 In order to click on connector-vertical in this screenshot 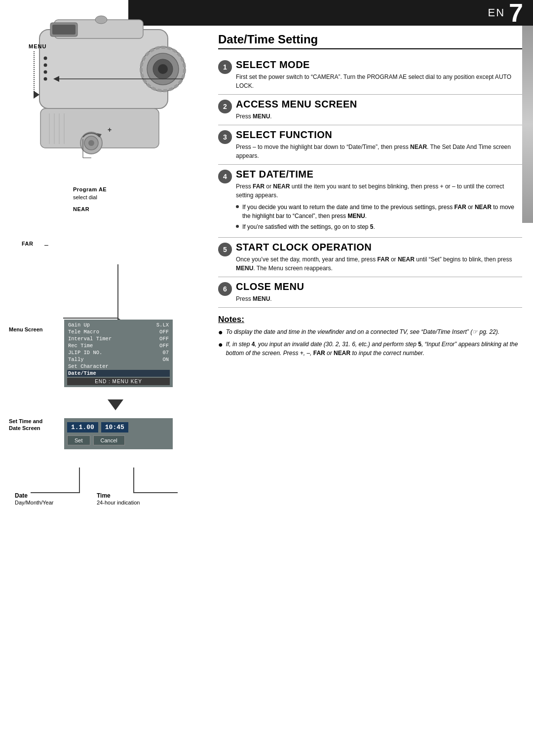, I will do `click(118, 292)`.